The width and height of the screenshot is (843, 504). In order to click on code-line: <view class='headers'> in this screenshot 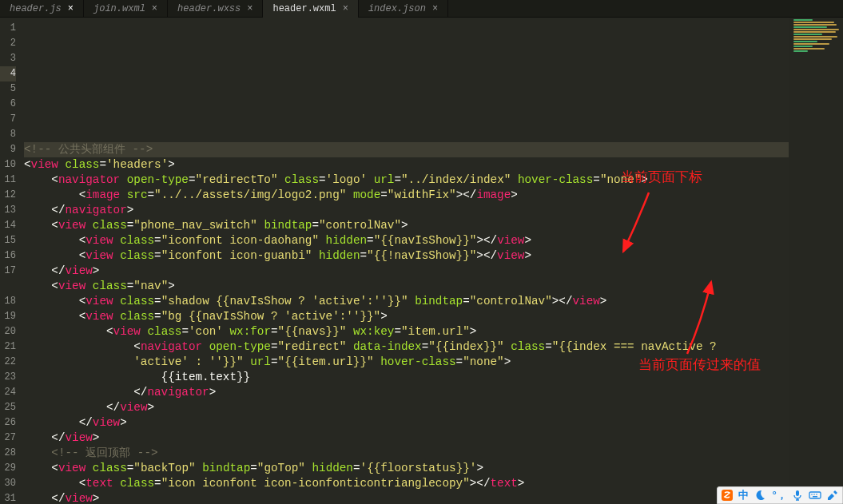, I will do `click(406, 165)`.